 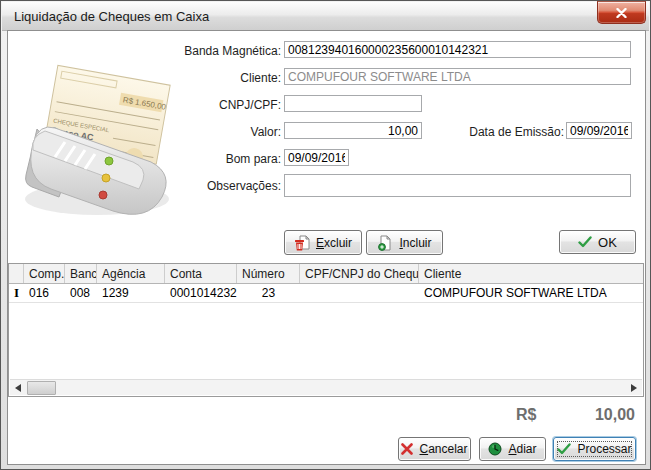 What do you see at coordinates (353, 130) in the screenshot?
I see `valor-input` at bounding box center [353, 130].